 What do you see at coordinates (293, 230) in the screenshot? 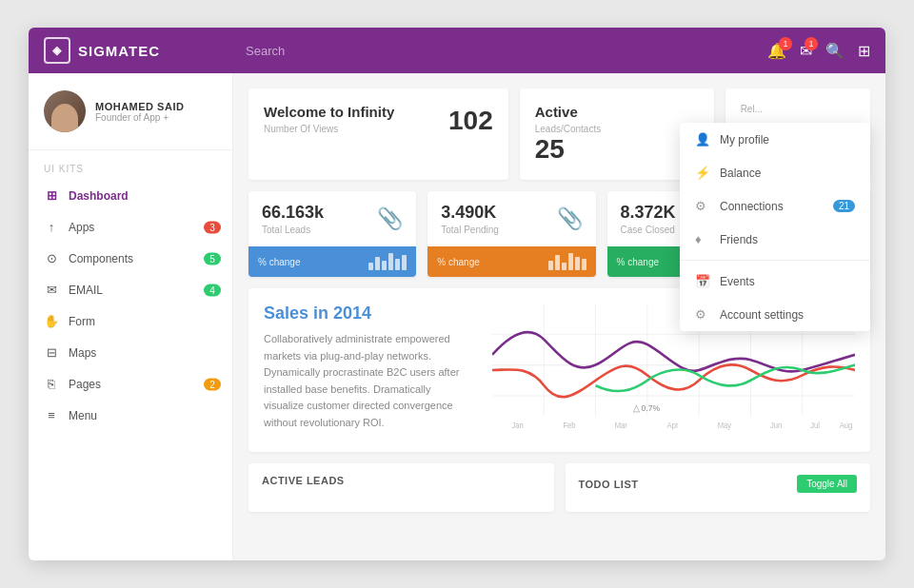
I see `leads-label: Total Leads` at bounding box center [293, 230].